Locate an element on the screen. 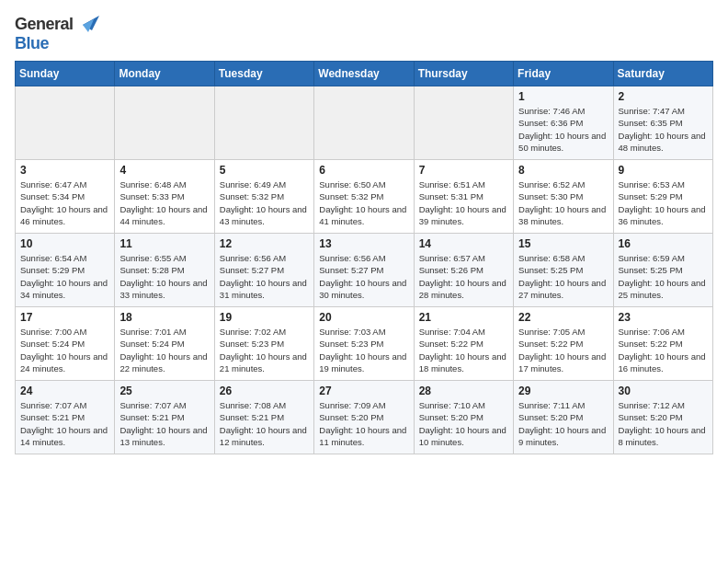 The width and height of the screenshot is (728, 563). calendar-day-cell: 23Sunrise: 7:06 AMSunset: 5:22 PMDayligh… is located at coordinates (663, 344).